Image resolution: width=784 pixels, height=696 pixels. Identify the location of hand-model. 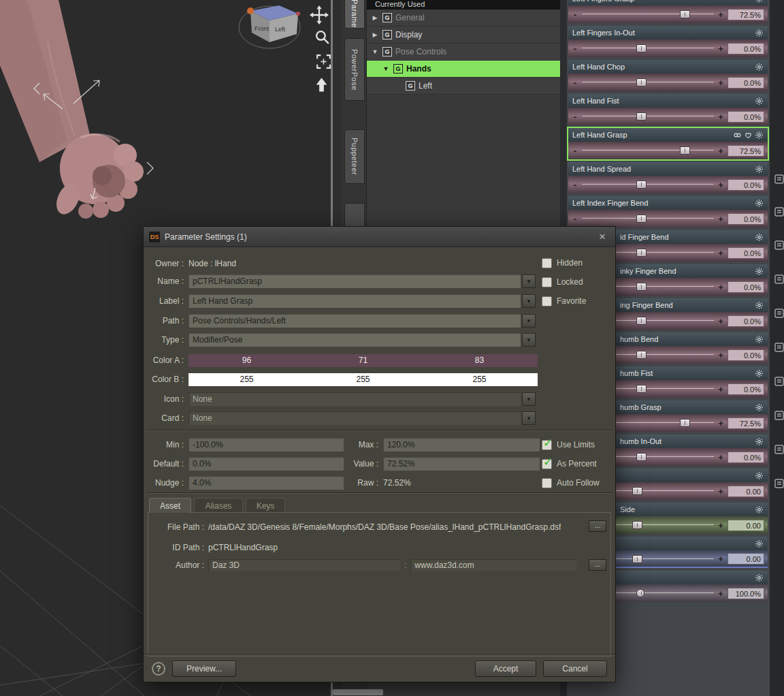
(72, 109).